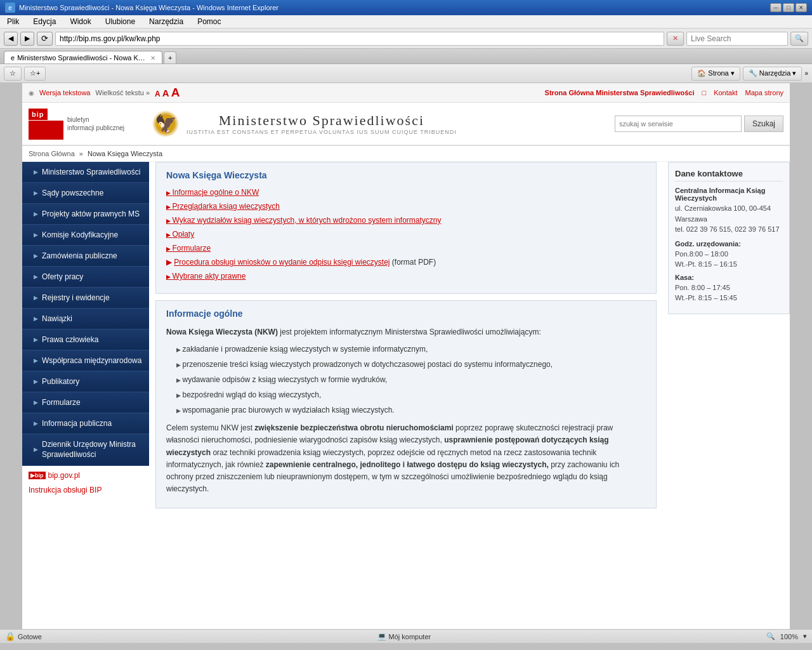 This screenshot has width=812, height=650. What do you see at coordinates (406, 458) in the screenshot?
I see `info-paragraph: Celem systemu NKW jest zwiększenie bezpi…` at bounding box center [406, 458].